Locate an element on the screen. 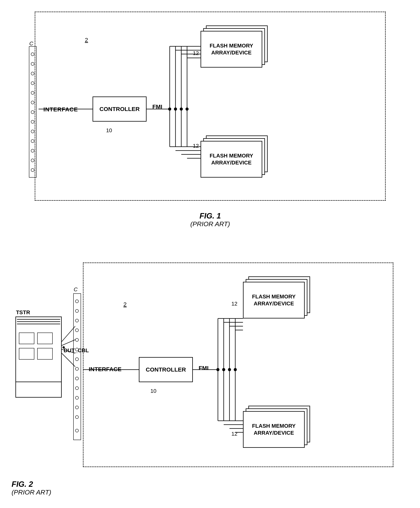  fig2-flash-label-top: FLASH MEMORYARRAY/DEVICE is located at coordinates (274, 300).